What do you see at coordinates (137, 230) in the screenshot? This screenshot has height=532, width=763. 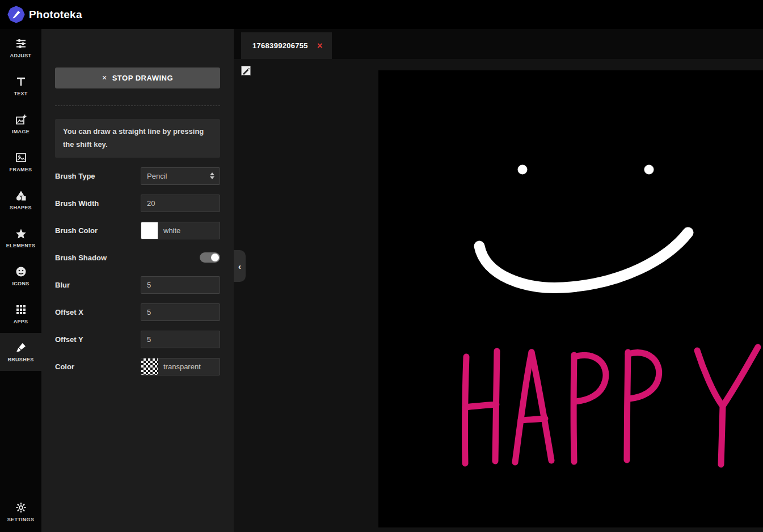 I see `brush-color-row: Brush Color white` at bounding box center [137, 230].